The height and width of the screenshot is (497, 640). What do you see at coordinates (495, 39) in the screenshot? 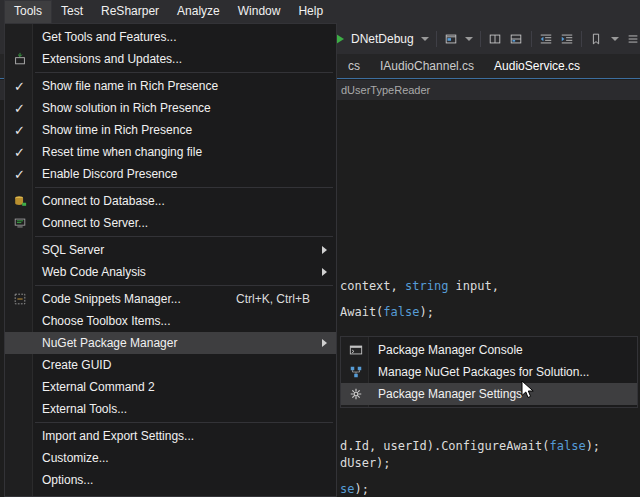
I see `split-pane-vertical-icon` at bounding box center [495, 39].